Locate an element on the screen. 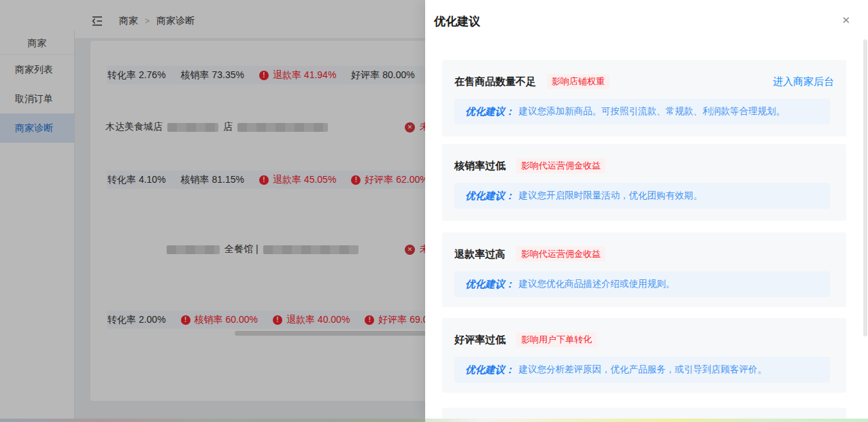  drawer-title: 优化建议 is located at coordinates (457, 22).